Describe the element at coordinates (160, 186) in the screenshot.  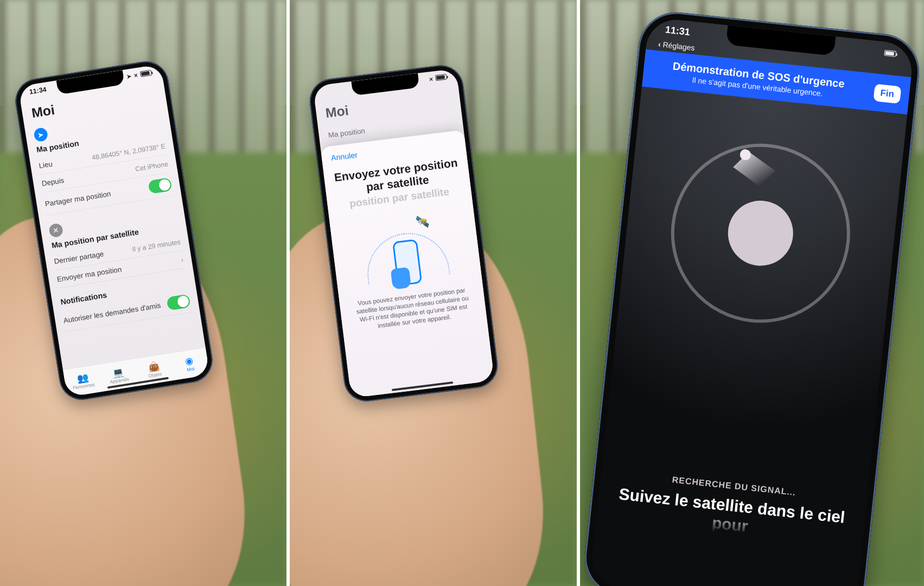
I see `share-position-toggle` at that location.